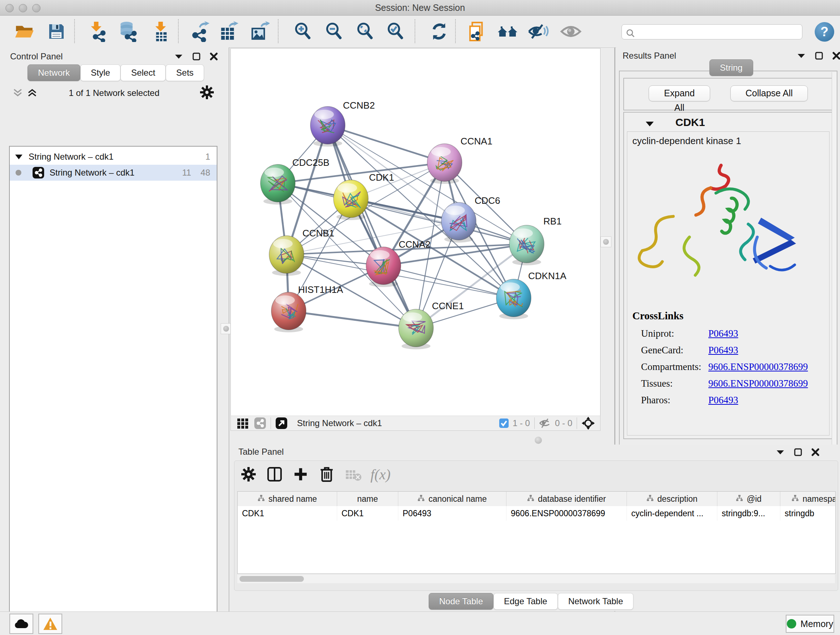 Image resolution: width=840 pixels, height=635 pixels. Describe the element at coordinates (278, 185) in the screenshot. I see `network-node-cdc25b` at that location.